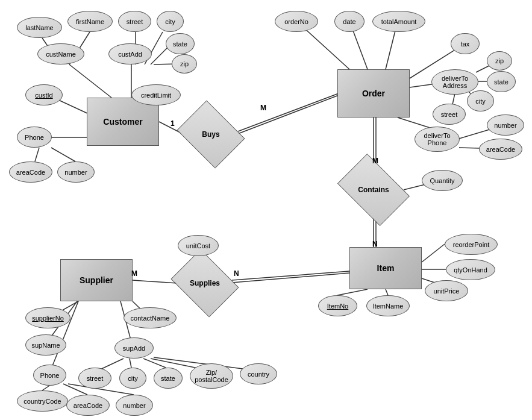 Image resolution: width=532 pixels, height=420 pixels. I want to click on street-order-oval: street, so click(449, 114).